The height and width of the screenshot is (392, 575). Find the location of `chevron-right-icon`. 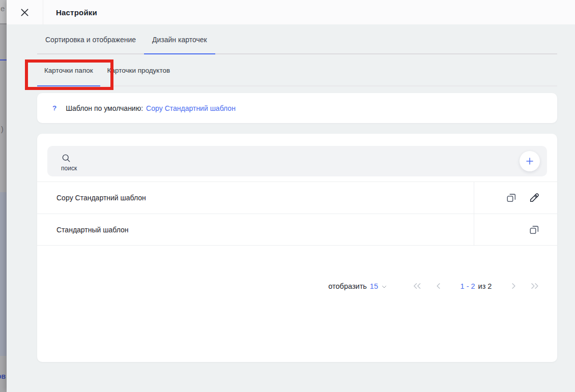

chevron-right-icon is located at coordinates (514, 286).